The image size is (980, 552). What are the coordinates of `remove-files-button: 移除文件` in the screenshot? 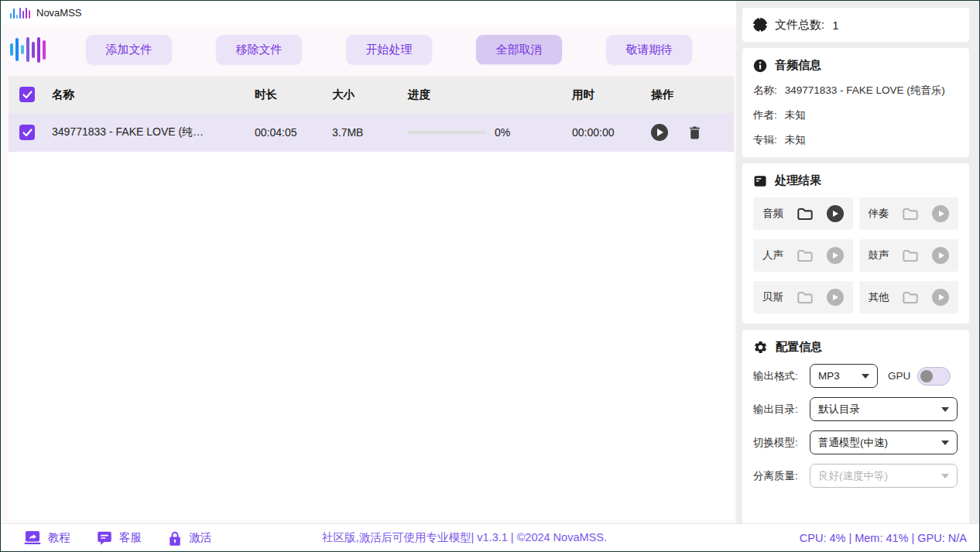 It's located at (259, 50).